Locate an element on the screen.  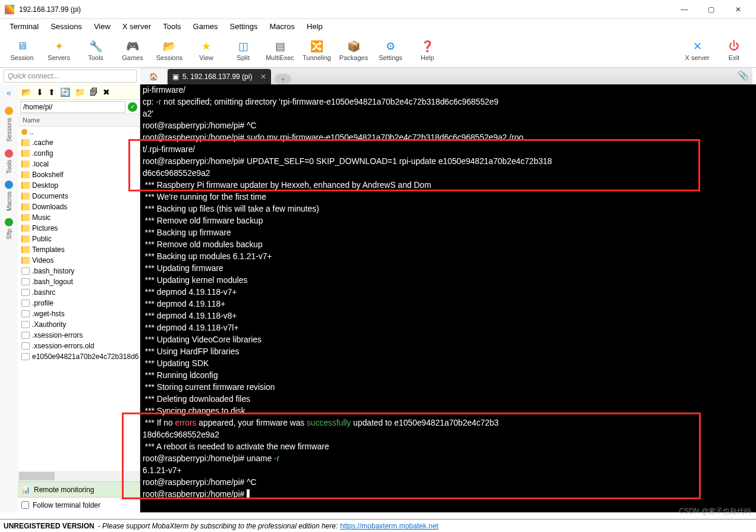
tab-new: ＋ is located at coordinates (283, 79).